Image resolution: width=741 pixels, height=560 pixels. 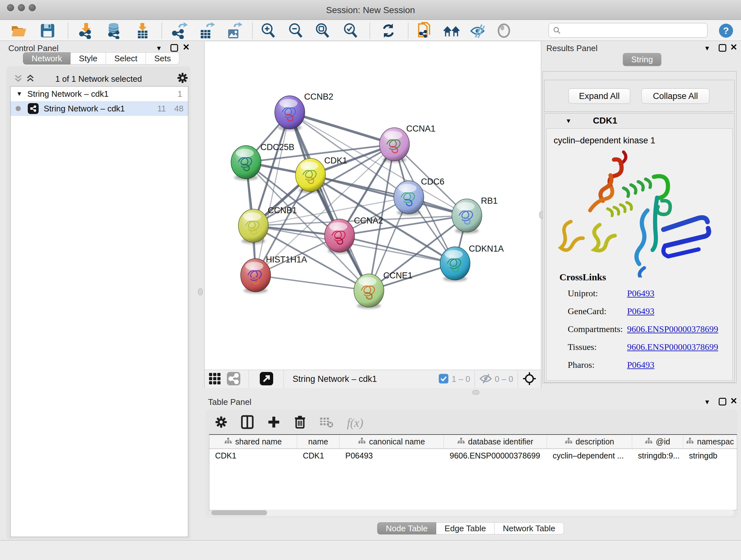 What do you see at coordinates (642, 59) in the screenshot?
I see `results-tab-string: String` at bounding box center [642, 59].